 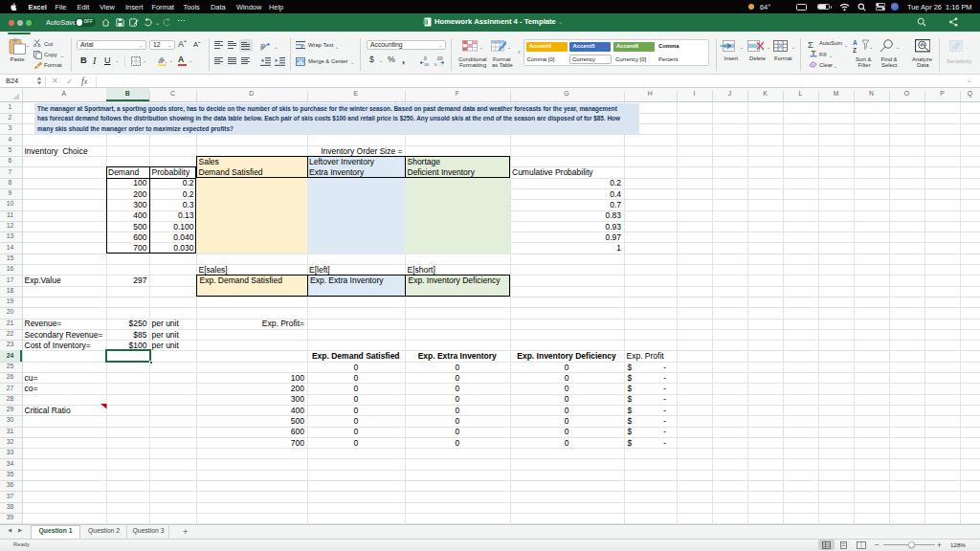 I want to click on svg-text: X, so click(x=425, y=23).